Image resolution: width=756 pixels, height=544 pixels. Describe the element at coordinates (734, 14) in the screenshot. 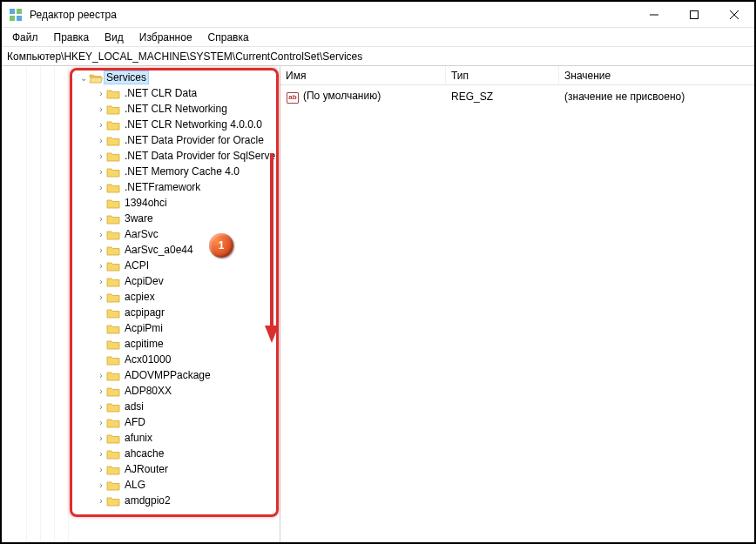

I see `close-button` at that location.